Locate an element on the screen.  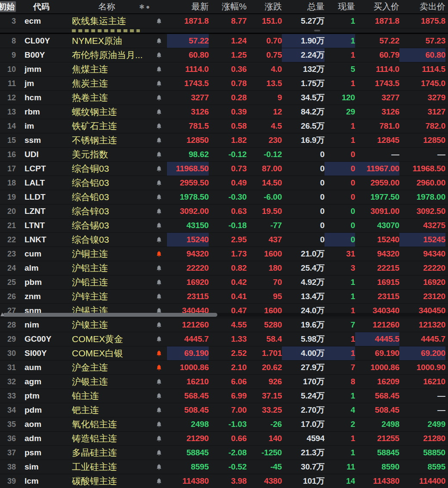
chg-value: -1250 is located at coordinates (264, 453).